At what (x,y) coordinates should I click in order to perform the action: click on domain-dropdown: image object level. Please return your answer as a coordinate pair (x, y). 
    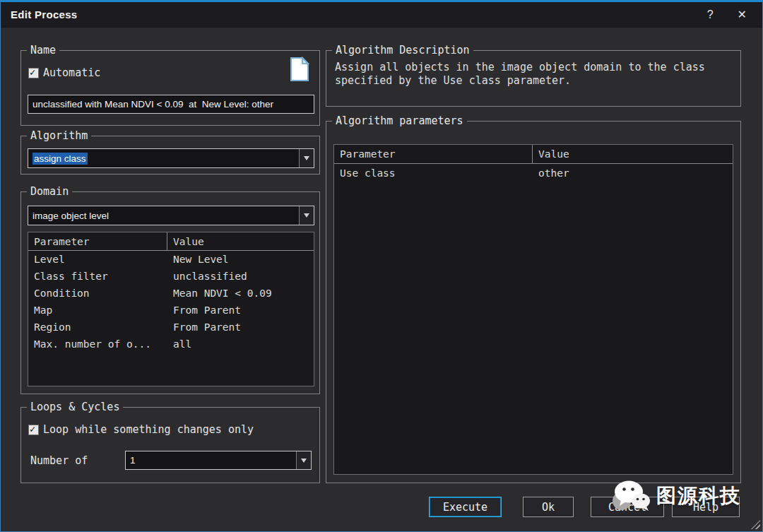
    Looking at the image, I should click on (171, 215).